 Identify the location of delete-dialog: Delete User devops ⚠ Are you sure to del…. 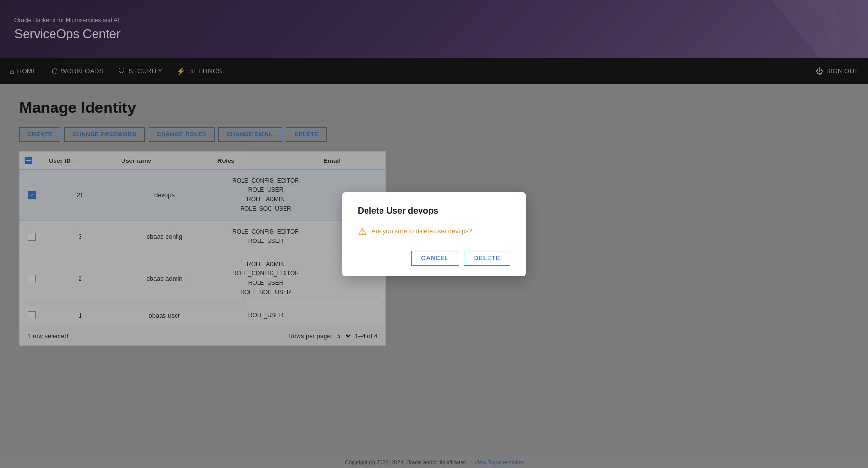
(434, 234).